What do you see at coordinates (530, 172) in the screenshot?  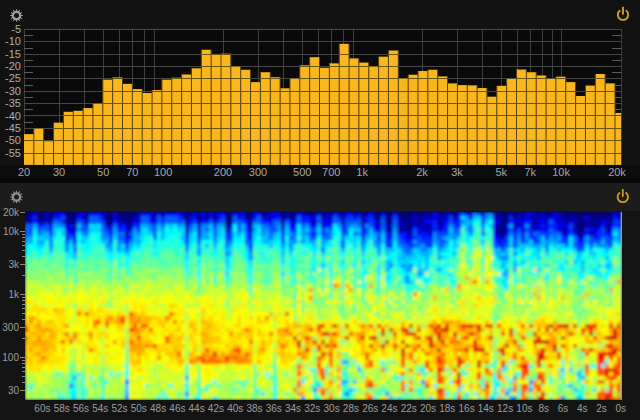 I see `svg-text: 7k` at bounding box center [530, 172].